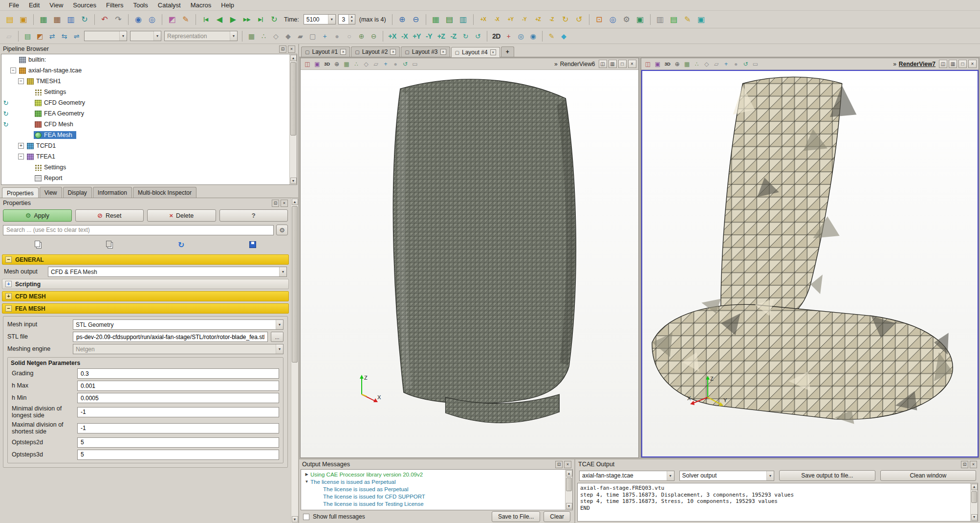 This screenshot has width=980, height=523. Describe the element at coordinates (627, 20) in the screenshot. I see `toggle-gui-settings-icon: ⚙` at that location.